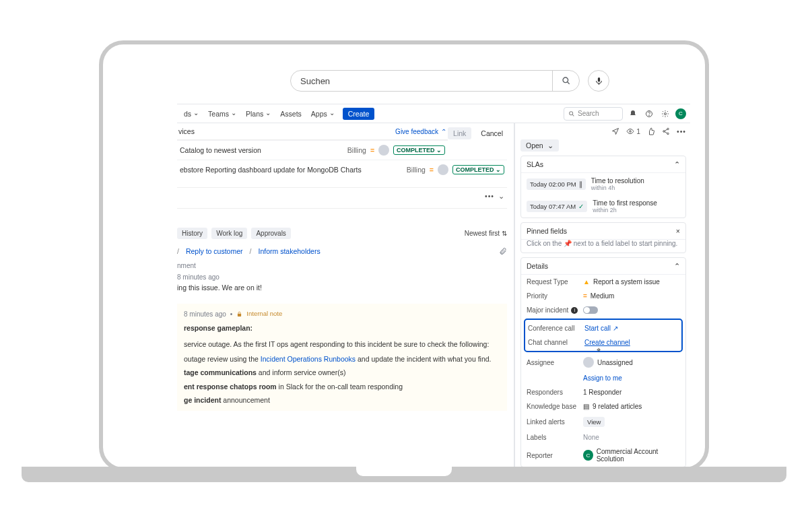  I want to click on app-search-input: Search, so click(593, 114).